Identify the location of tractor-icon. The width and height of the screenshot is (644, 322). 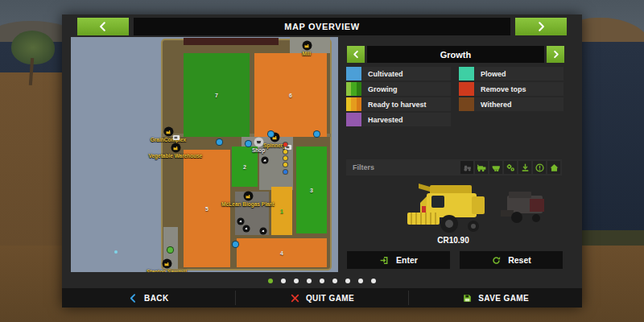
(467, 167).